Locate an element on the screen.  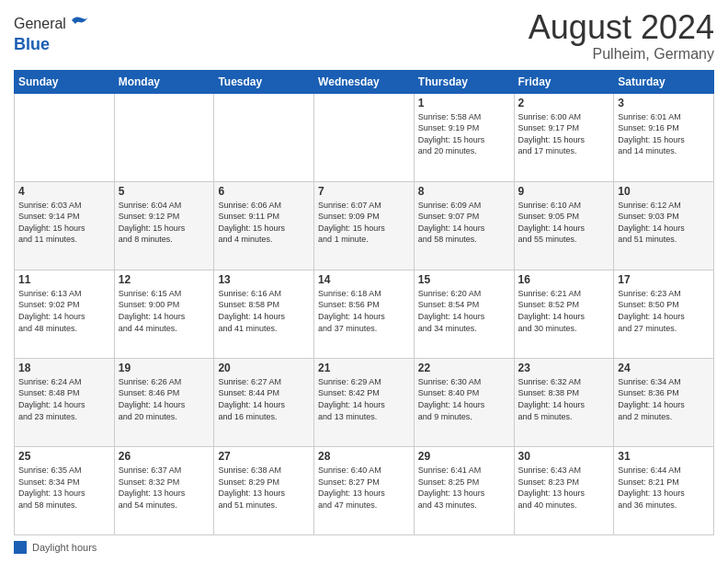
day-info: Sunrise: 6:00 AM Sunset: 9:17 PM Dayligh… is located at coordinates (564, 134).